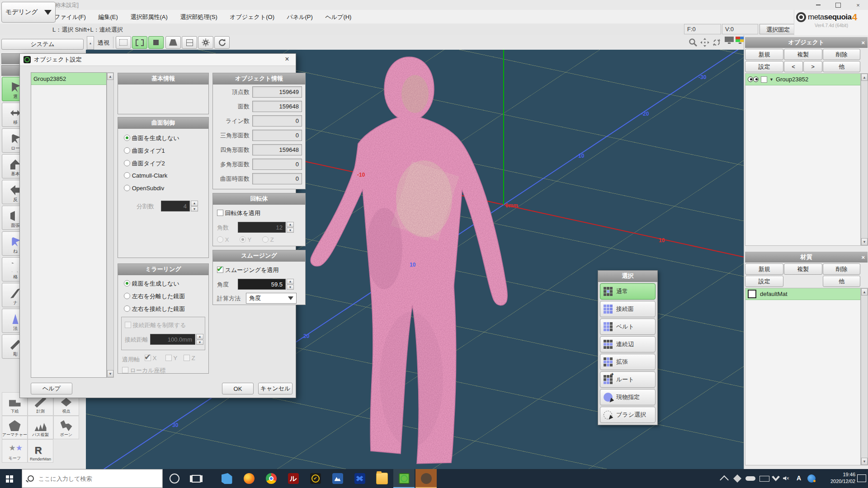 Image resolution: width=868 pixels, height=488 pixels. I want to click on local-coords-checkbox, so click(125, 370).